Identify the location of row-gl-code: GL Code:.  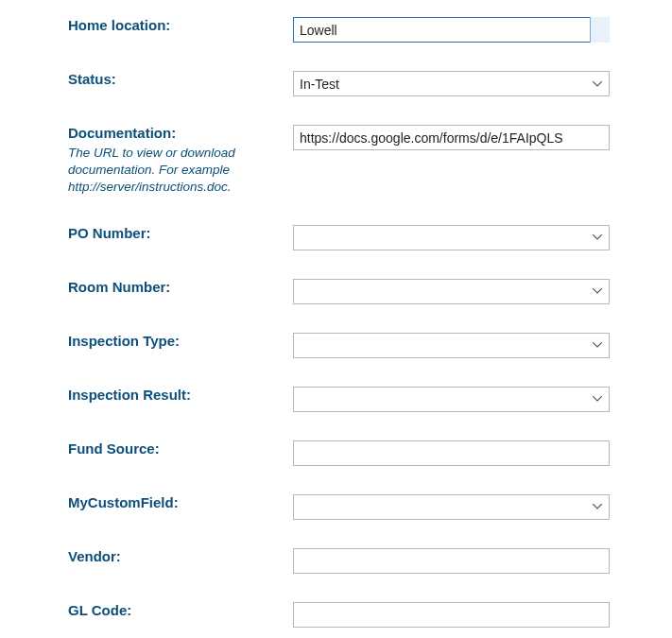
(370, 614).